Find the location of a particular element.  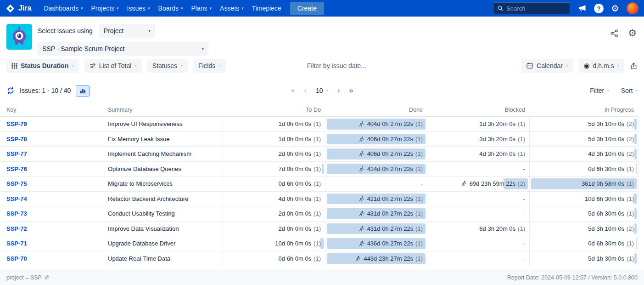

column-header-summary: Summary is located at coordinates (162, 110).